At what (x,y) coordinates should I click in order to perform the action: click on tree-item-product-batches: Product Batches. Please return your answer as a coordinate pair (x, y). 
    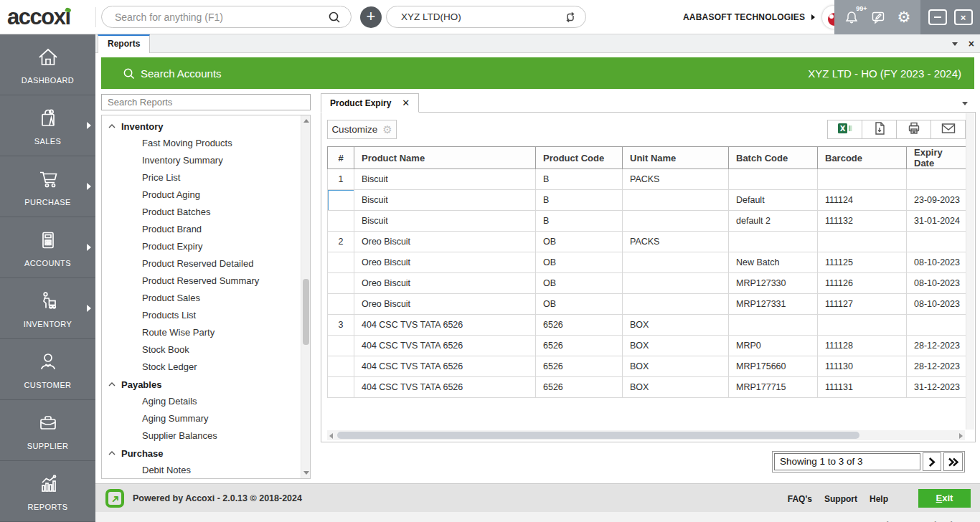
    Looking at the image, I should click on (201, 212).